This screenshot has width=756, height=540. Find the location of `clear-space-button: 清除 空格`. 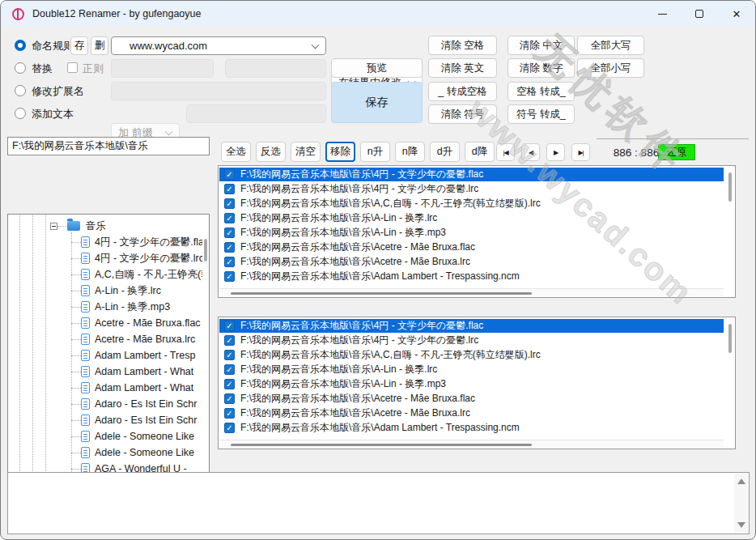

clear-space-button: 清除 空格 is located at coordinates (463, 45).